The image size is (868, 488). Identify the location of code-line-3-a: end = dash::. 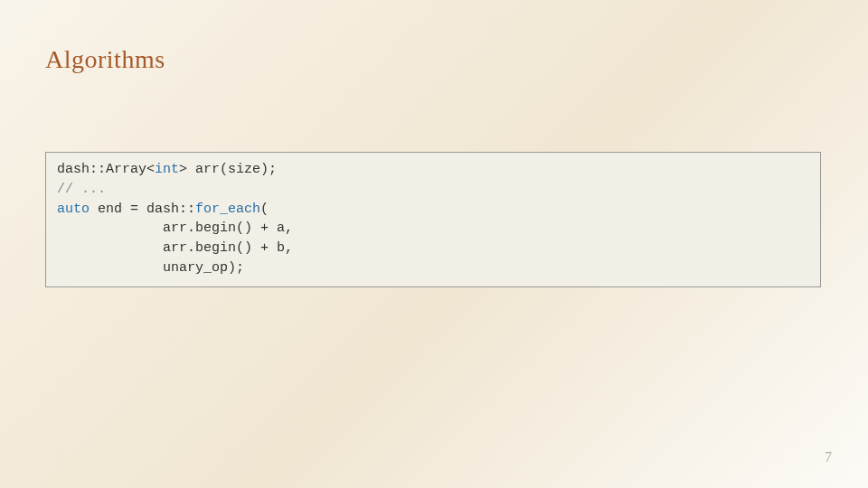
(143, 210).